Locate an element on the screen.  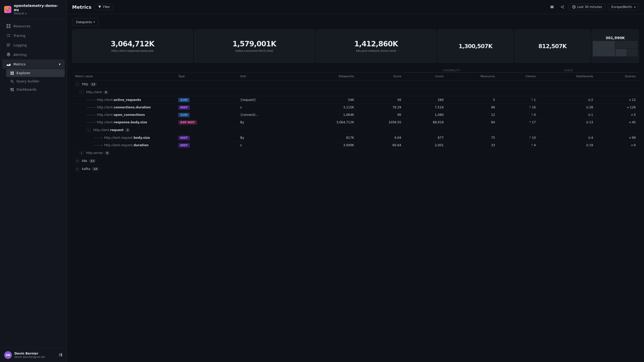
table-row: ——→ http.client.connections.duration HIS… is located at coordinates (355, 108).